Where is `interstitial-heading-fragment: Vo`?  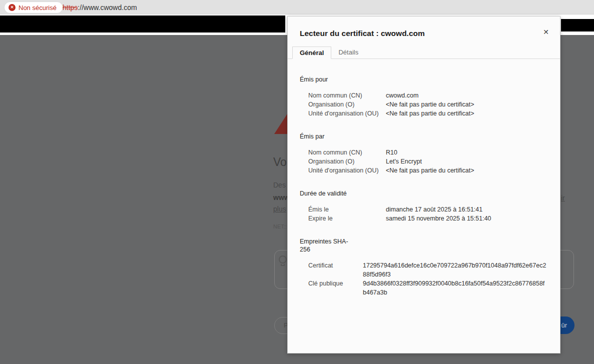 interstitial-heading-fragment: Vo is located at coordinates (280, 162).